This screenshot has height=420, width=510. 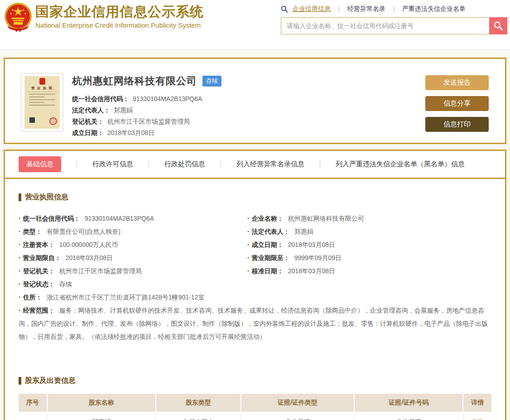 I want to click on header-right: 企业信用信息 经营异常名录 严重违法失信企业名单, so click(x=394, y=19).